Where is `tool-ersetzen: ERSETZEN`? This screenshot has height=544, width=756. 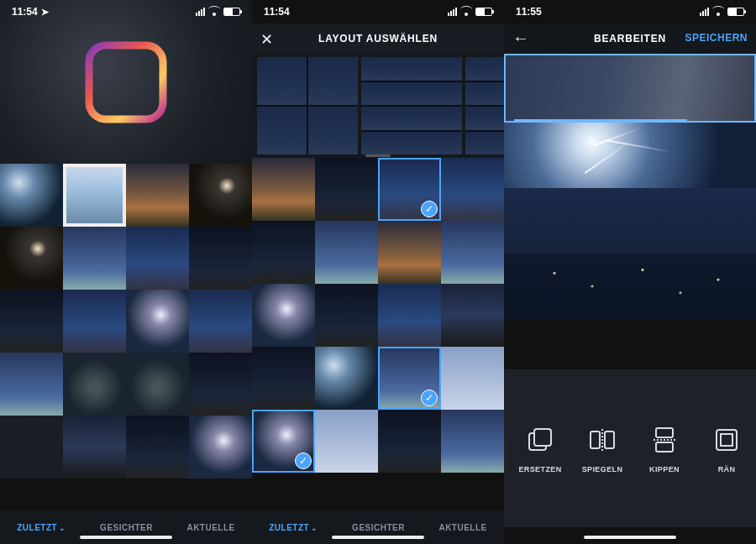
tool-ersetzen: ERSETZEN is located at coordinates (540, 448).